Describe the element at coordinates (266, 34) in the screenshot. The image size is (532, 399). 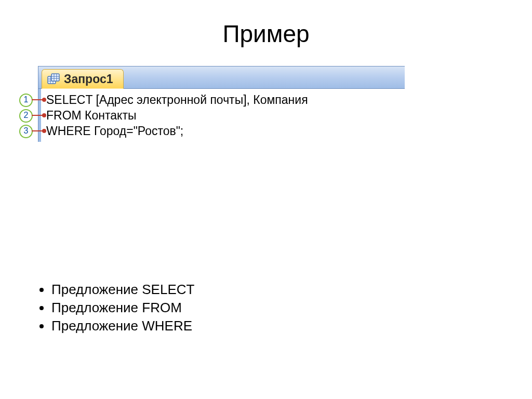
I see `page-title: Пример` at that location.